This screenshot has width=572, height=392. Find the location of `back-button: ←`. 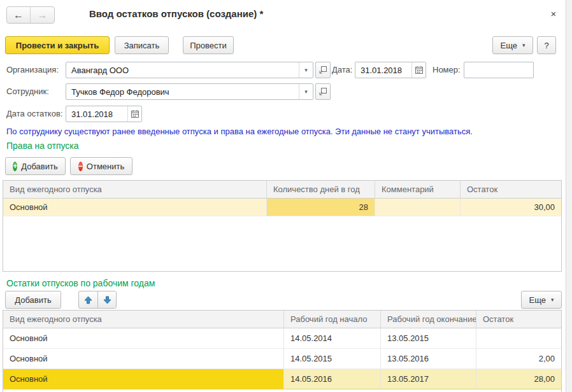

back-button: ← is located at coordinates (19, 15).